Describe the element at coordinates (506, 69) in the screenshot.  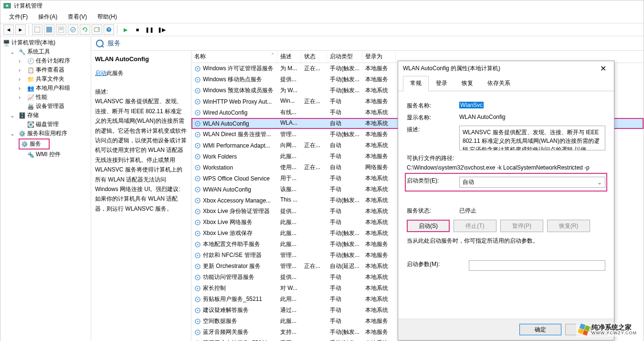
I see `dialog-titlebar: WLAN AutoConfig 的属性(本地计算机) ✕` at that location.